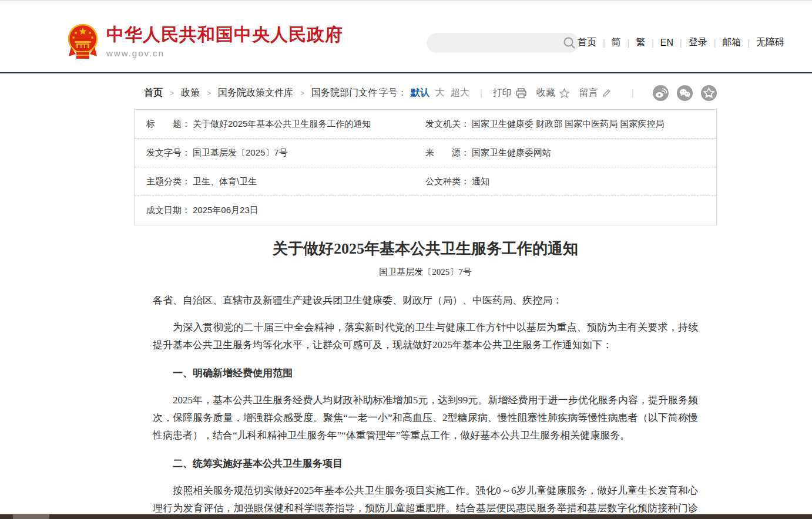 The image size is (812, 519). What do you see at coordinates (709, 93) in the screenshot?
I see `qzone-icon` at bounding box center [709, 93].